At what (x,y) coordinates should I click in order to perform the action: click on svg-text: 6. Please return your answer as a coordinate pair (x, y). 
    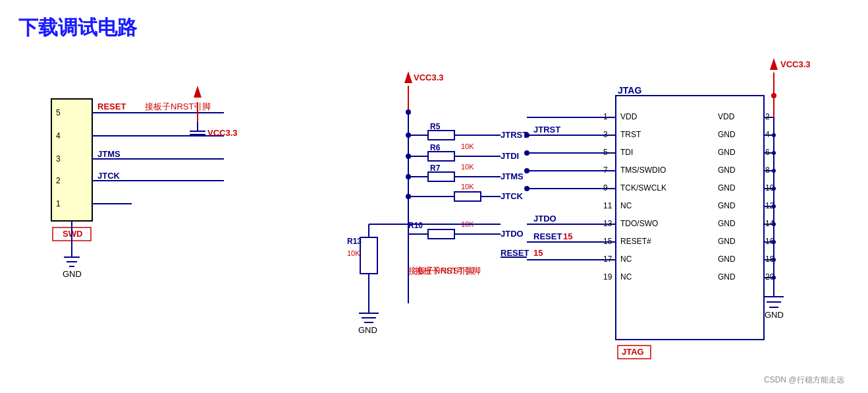
    Looking at the image, I should click on (768, 152).